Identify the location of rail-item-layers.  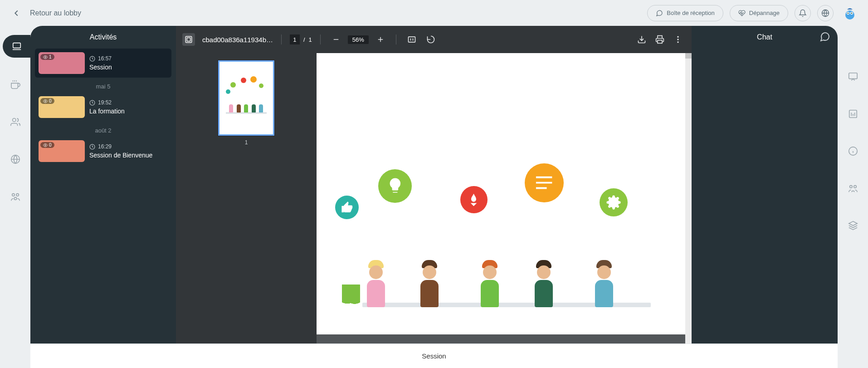
(853, 226).